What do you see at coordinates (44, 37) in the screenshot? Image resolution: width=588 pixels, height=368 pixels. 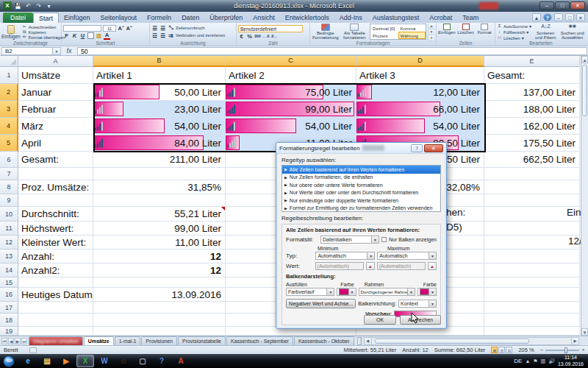 I see `format-painter-button: ✏Format übertragen` at bounding box center [44, 37].